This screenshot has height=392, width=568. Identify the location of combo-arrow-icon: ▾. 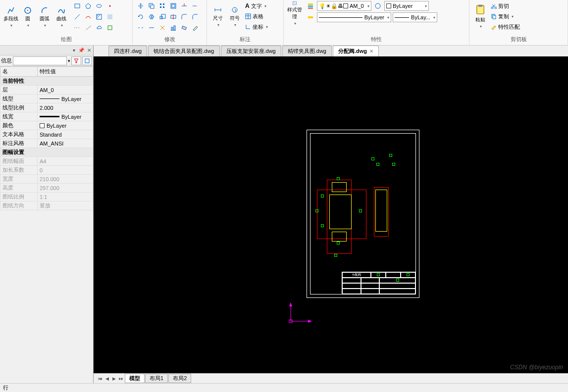
(69, 61).